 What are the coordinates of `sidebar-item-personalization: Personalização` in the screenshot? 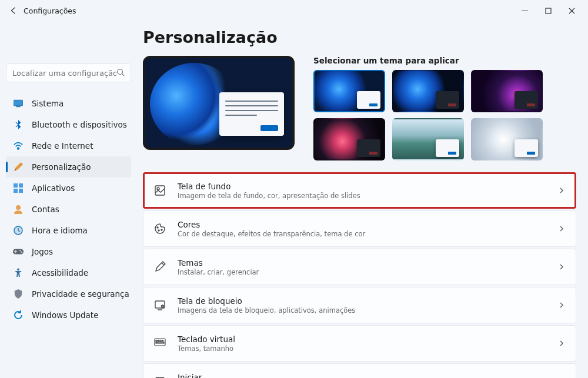 It's located at (68, 167).